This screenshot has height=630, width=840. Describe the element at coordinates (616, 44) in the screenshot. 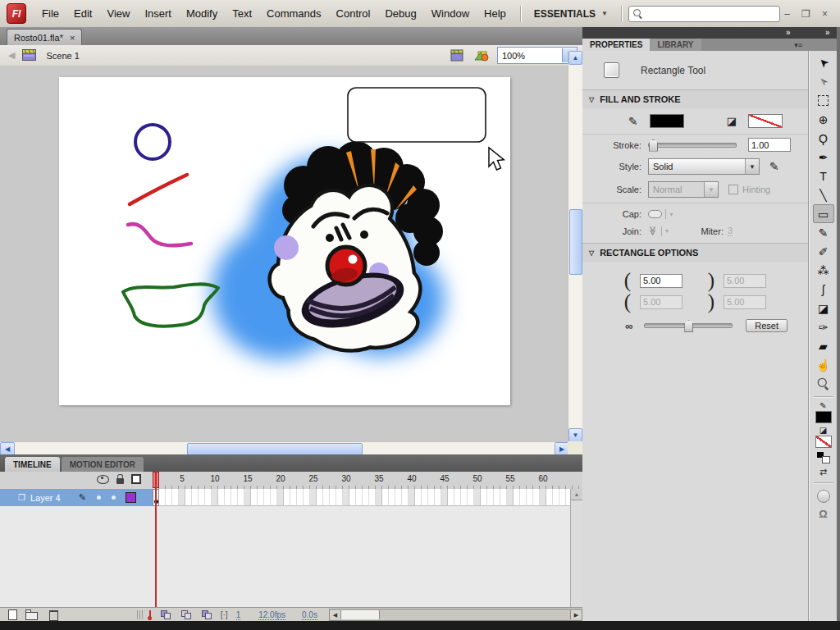

I see `tab-properties: PROPERTIES` at that location.